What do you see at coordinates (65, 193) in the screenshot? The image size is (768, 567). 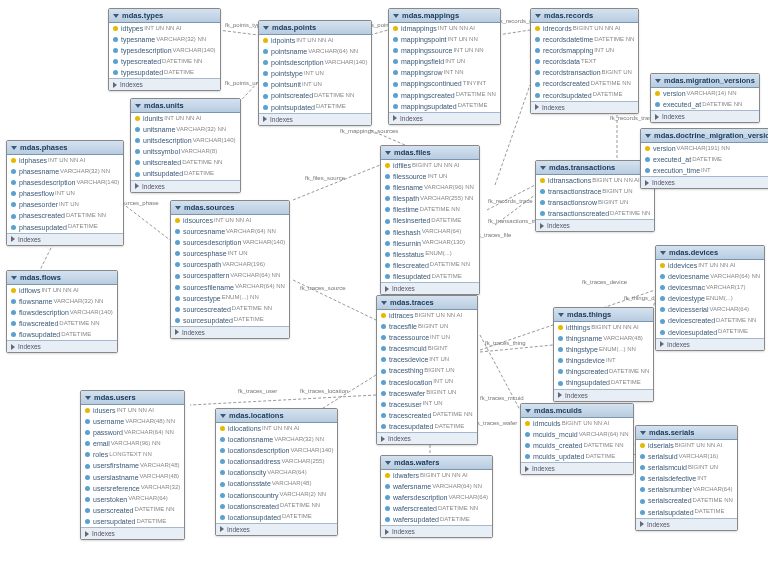 I see `table-phases: mdas.phasesidphases INT UN NN AIphasesna…` at bounding box center [65, 193].